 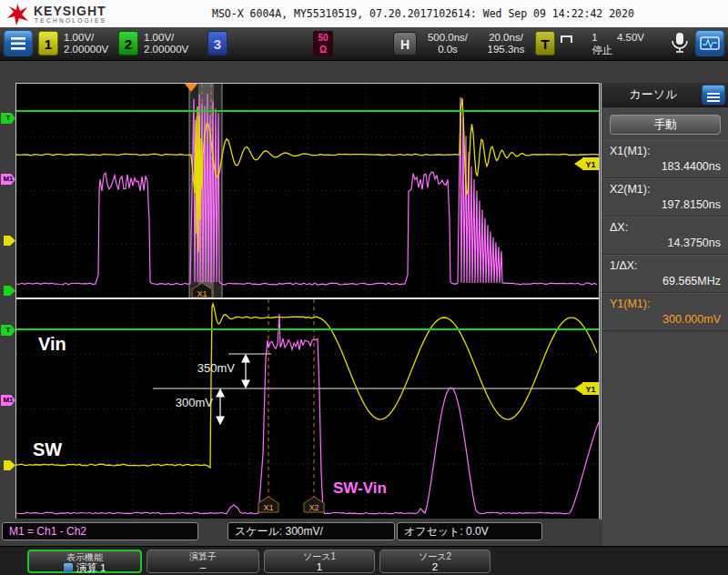 What do you see at coordinates (665, 274) in the screenshot?
I see `cursor-row-1overdx: 1/ΔX: 69.565MHz` at bounding box center [665, 274].